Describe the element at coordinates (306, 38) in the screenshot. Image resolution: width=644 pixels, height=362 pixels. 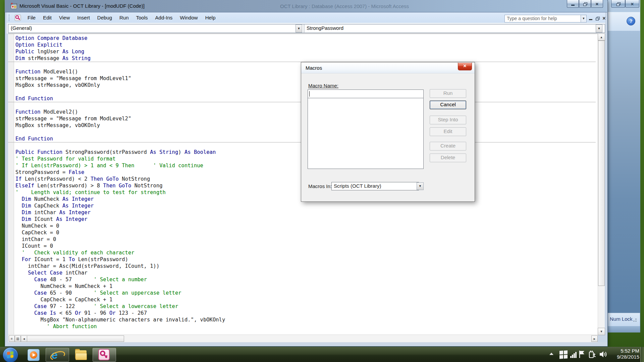
I see `code-line: Option Compare Database` at that location.